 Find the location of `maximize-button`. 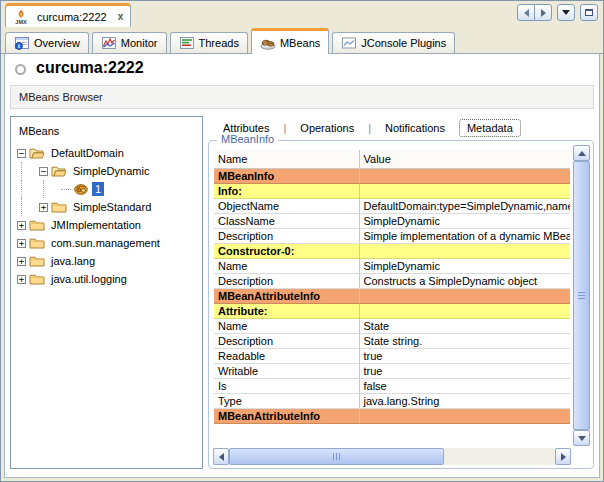

maximize-button is located at coordinates (589, 12).